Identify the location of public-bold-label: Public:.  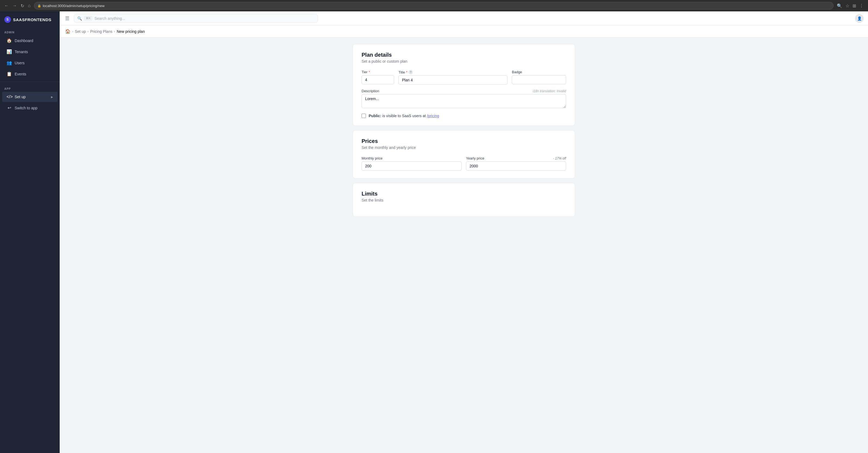
(375, 116).